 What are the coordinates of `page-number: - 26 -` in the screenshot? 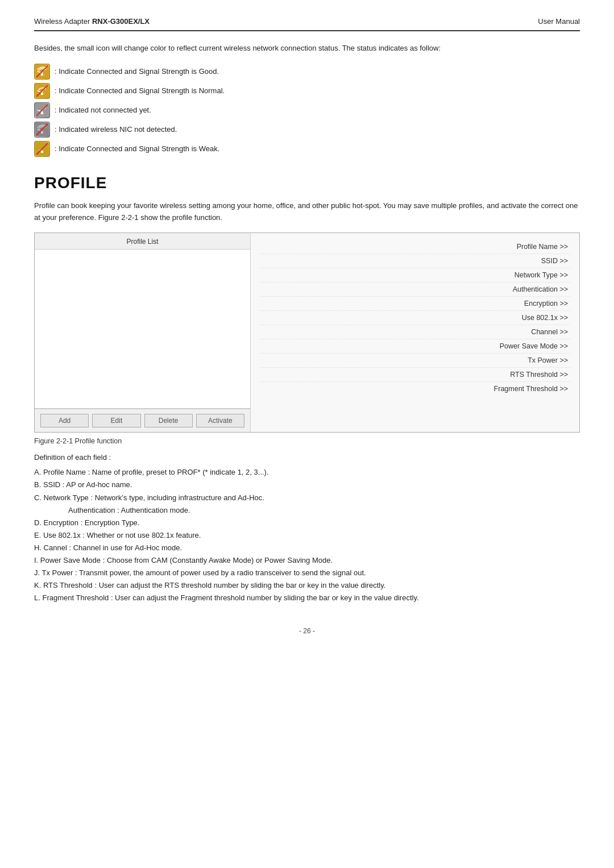 It's located at (307, 631).